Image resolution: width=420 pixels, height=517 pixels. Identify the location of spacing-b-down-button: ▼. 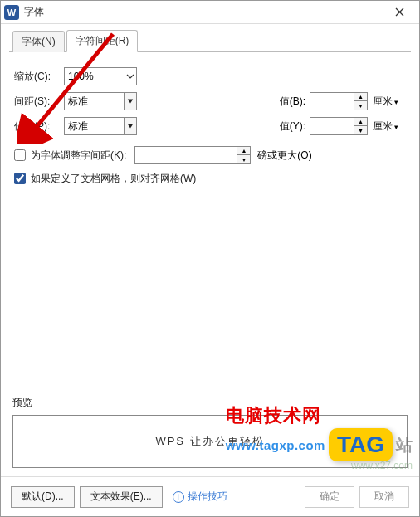
(360, 105).